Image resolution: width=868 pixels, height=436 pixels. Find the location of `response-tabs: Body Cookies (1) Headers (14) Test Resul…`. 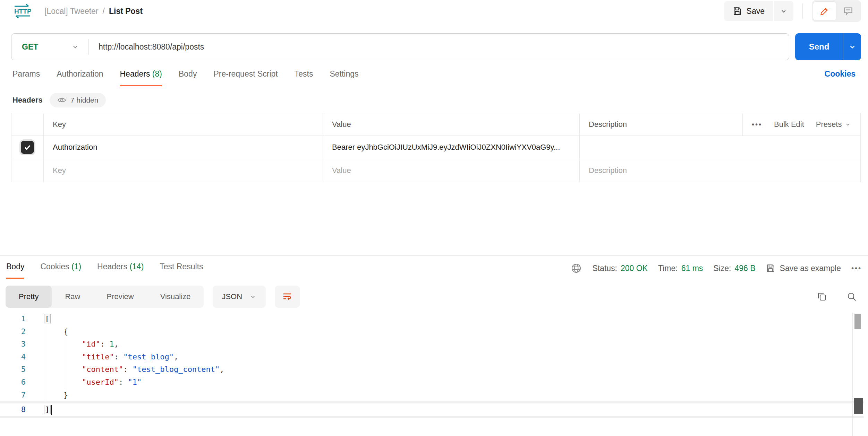

response-tabs: Body Cookies (1) Headers (14) Test Resul… is located at coordinates (105, 270).